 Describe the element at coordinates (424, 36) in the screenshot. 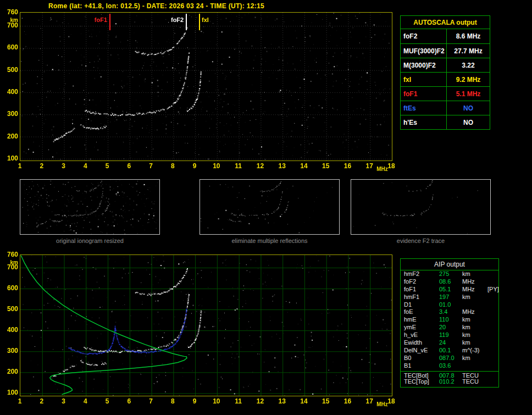

I see `autoscala-row-label: foF2` at that location.